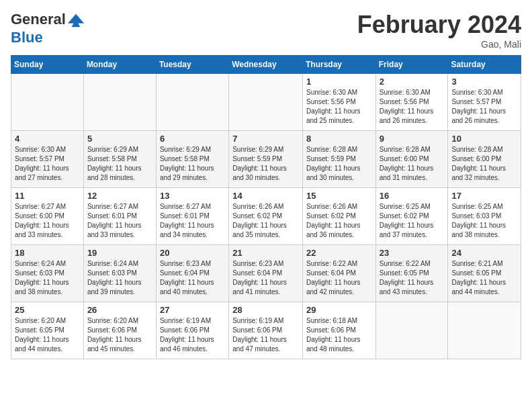 This screenshot has height=411, width=532. What do you see at coordinates (412, 82) in the screenshot?
I see `day-number: 2` at bounding box center [412, 82].